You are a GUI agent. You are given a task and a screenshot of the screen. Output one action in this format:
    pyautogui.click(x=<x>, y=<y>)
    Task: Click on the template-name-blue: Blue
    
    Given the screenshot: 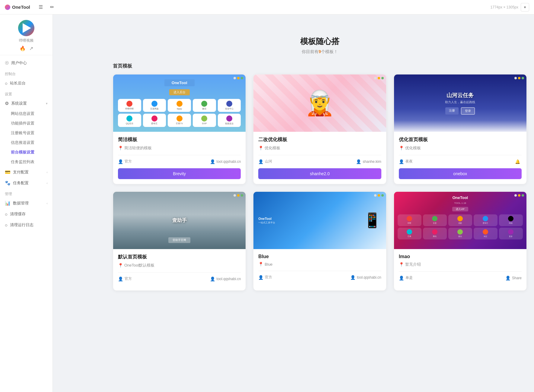 What is the action you would take?
    pyautogui.click(x=320, y=257)
    